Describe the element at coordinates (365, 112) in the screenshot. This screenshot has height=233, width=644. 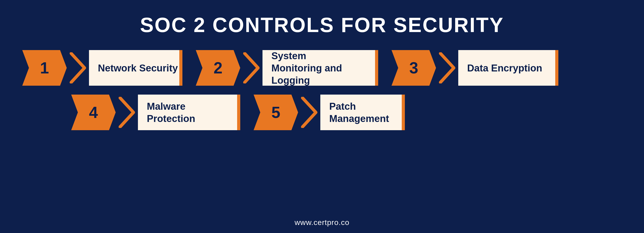
I see `label-5: Patch Management` at that location.